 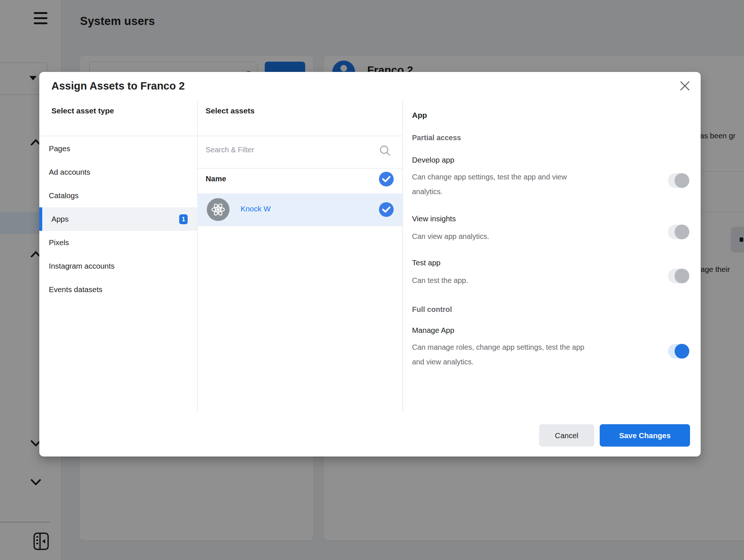 What do you see at coordinates (118, 172) in the screenshot?
I see `asset-type-ad-accounts: Ad accounts` at bounding box center [118, 172].